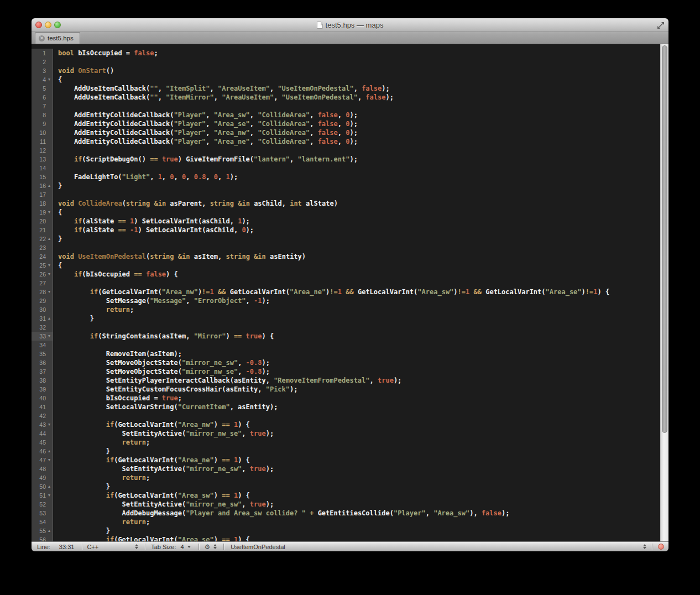 This screenshot has width=700, height=595. I want to click on code-line: 45 return;, so click(346, 442).